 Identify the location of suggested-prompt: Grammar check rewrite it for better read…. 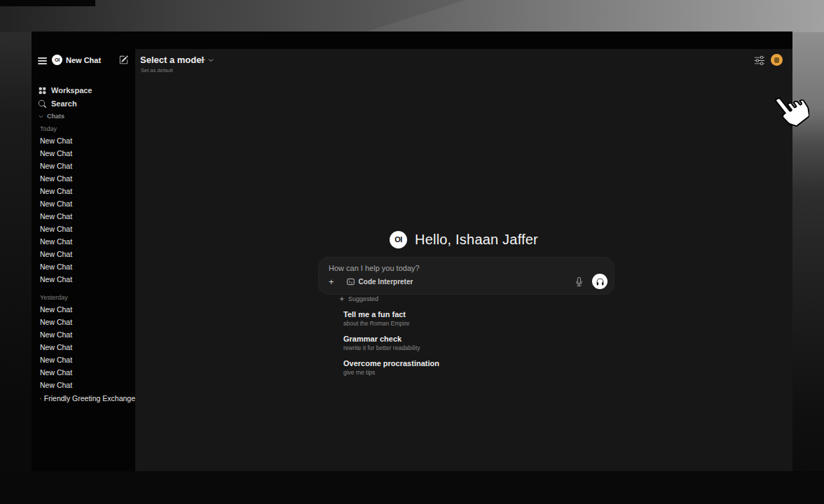
(486, 343).